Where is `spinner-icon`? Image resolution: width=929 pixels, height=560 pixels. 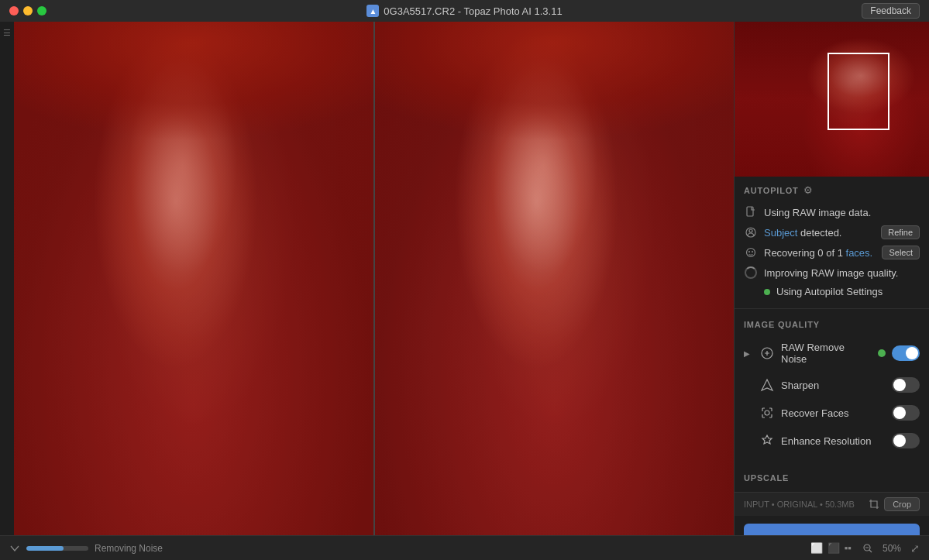
spinner-icon is located at coordinates (751, 273).